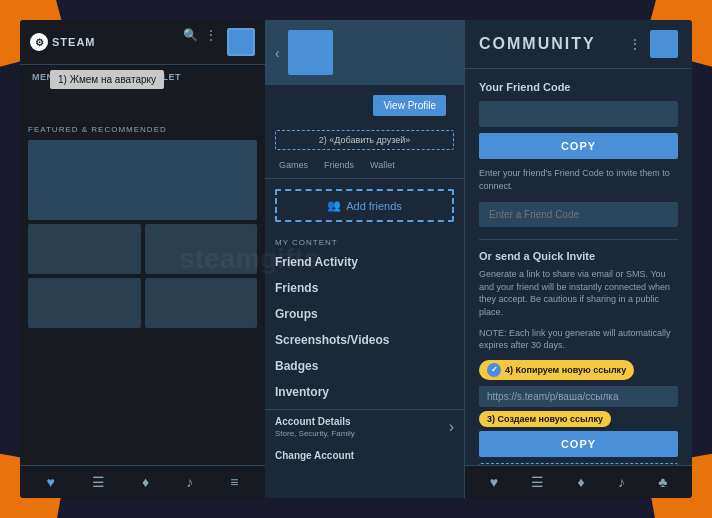 Image resolution: width=712 pixels, height=518 pixels. What do you see at coordinates (142, 77) in the screenshot?
I see `nav-tabs: MENU▾ WISHLIST WALLET` at bounding box center [142, 77].